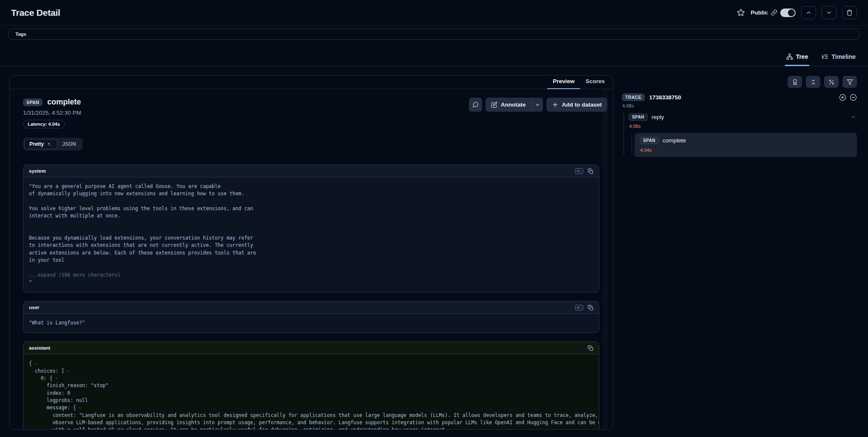 Image resolution: width=868 pixels, height=437 pixels. What do you see at coordinates (739, 82) in the screenshot?
I see `tree-controls` at bounding box center [739, 82].